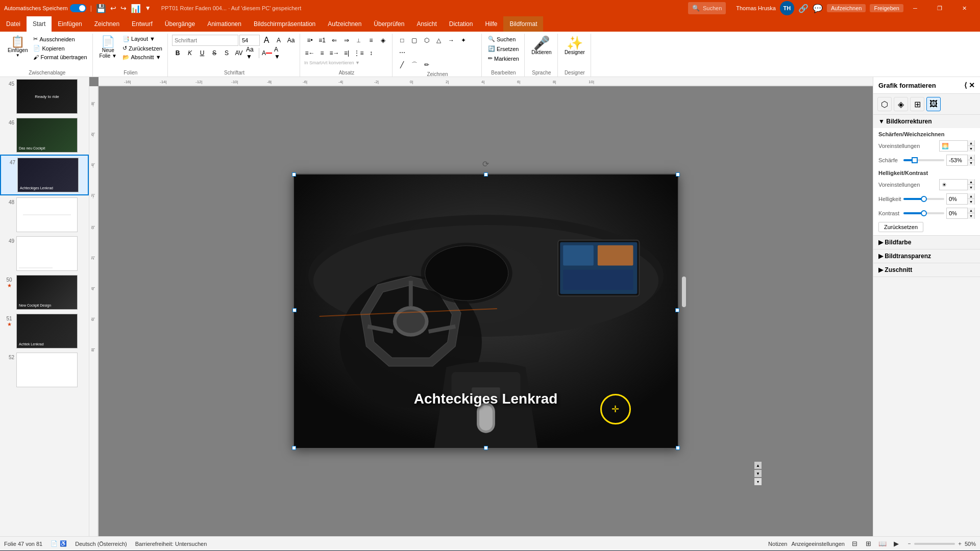 The height and width of the screenshot is (551, 980). What do you see at coordinates (523, 24) in the screenshot?
I see `tab-bildformat: Bildformat` at bounding box center [523, 24].